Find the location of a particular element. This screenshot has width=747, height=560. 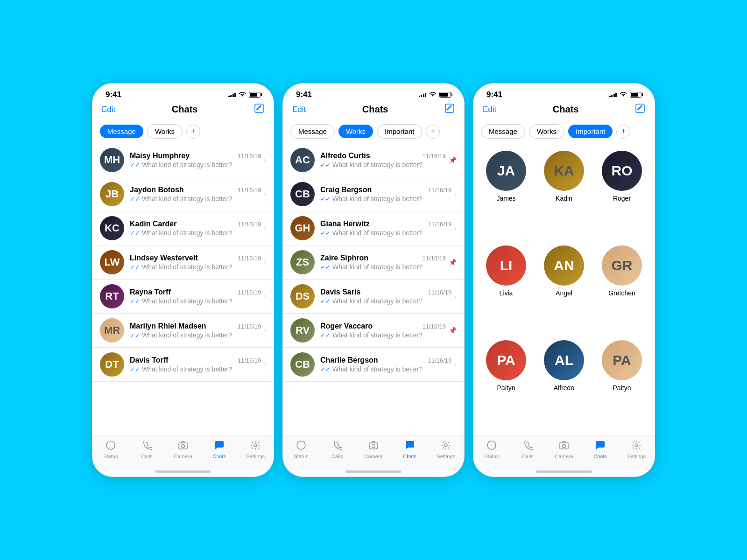

chat-date-2-2: 11/16/19 is located at coordinates (440, 224).